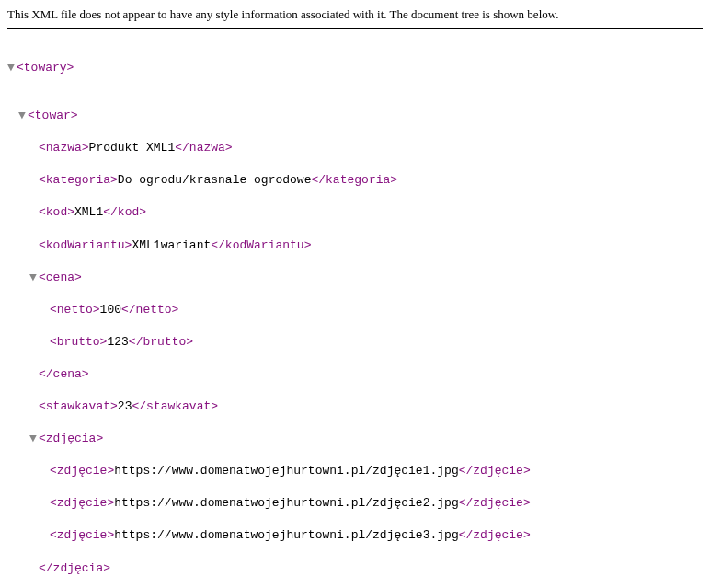 Image resolution: width=710 pixels, height=588 pixels. Describe the element at coordinates (355, 310) in the screenshot. I see `tag-netto: <netto>100</netto>` at that location.